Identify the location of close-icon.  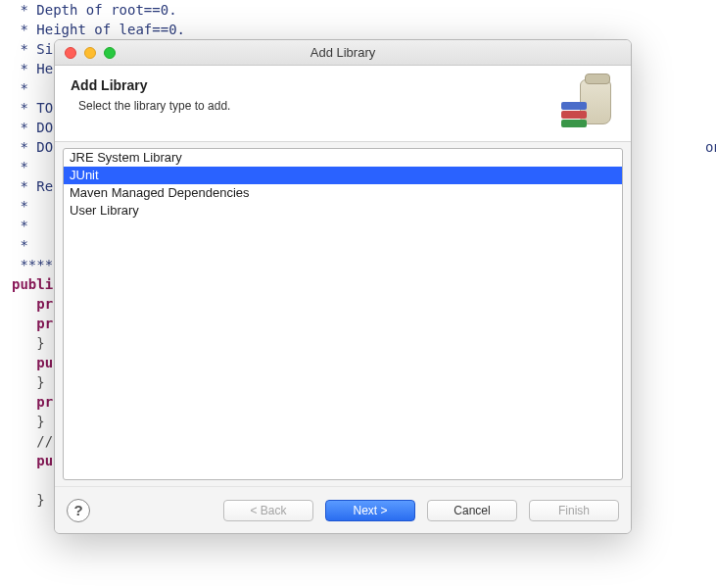
(71, 53).